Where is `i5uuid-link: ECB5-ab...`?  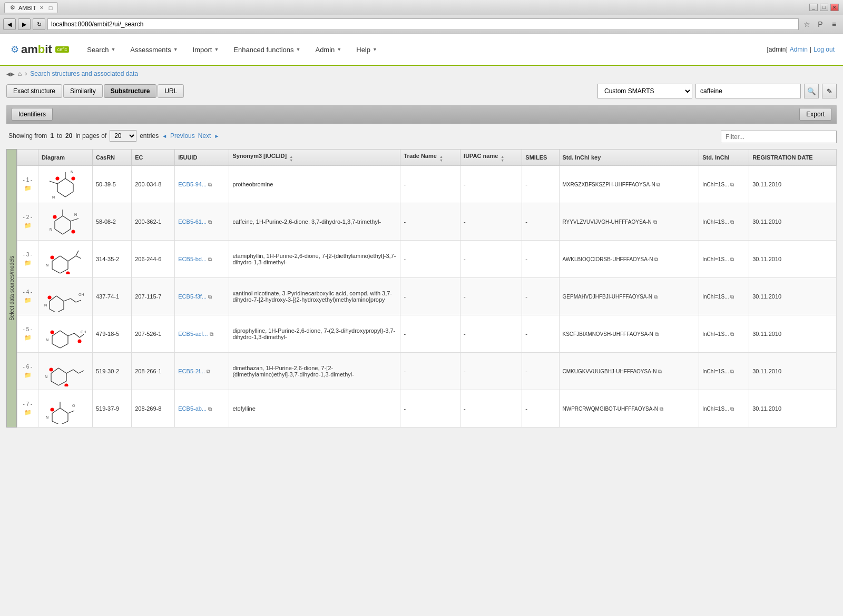
i5uuid-link: ECB5-ab... is located at coordinates (192, 409).